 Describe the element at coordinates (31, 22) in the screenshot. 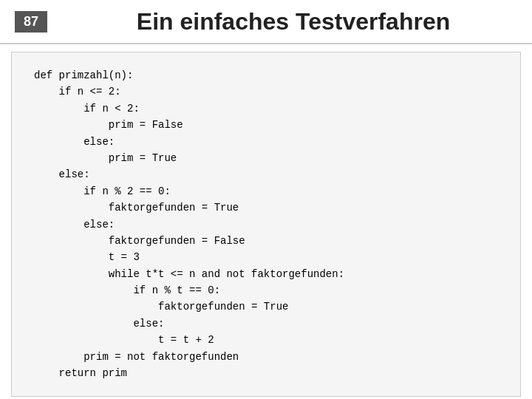

I see `slide-number: 87` at that location.